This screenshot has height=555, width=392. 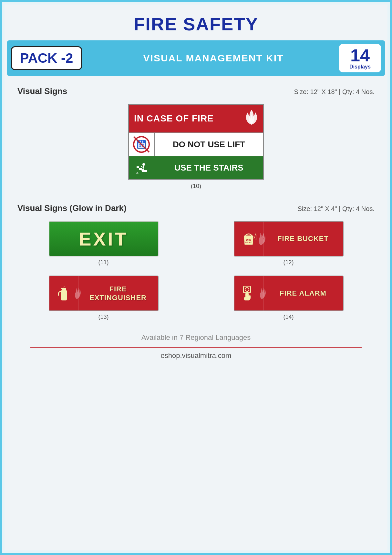 I want to click on stairs-icon, so click(x=142, y=168).